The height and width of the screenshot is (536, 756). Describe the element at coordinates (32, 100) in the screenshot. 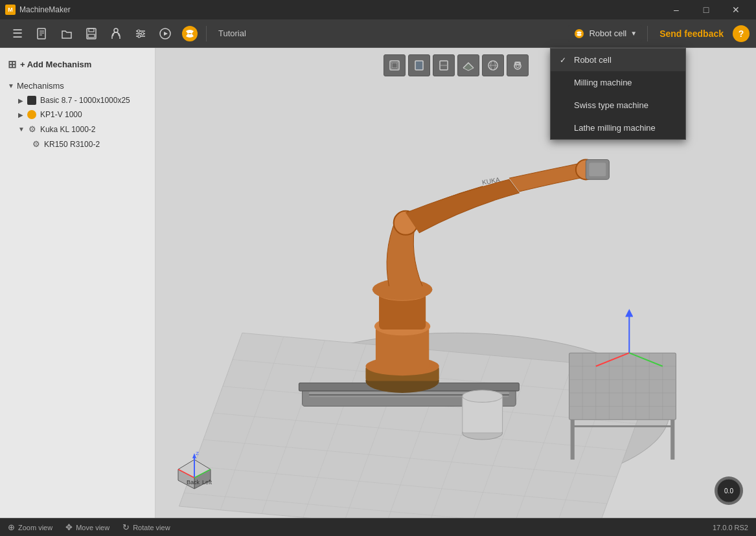

I see `basic-icon` at that location.